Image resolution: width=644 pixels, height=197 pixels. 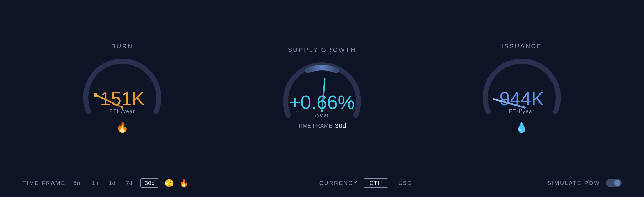 I want to click on burn-value-container: 151K ETH/year, so click(x=123, y=102).